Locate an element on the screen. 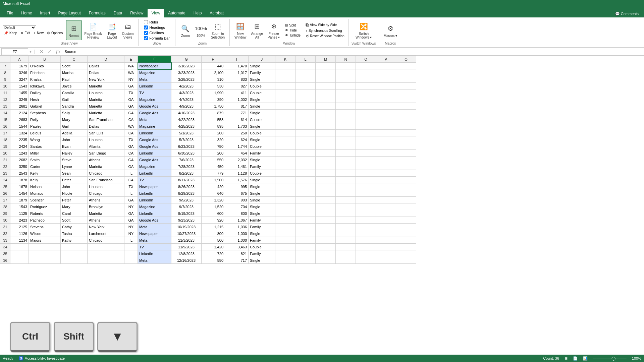  cell-i: 624 is located at coordinates (237, 140).